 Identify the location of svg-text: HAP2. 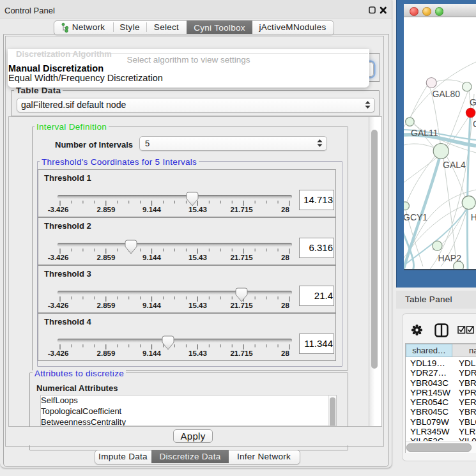
(450, 258).